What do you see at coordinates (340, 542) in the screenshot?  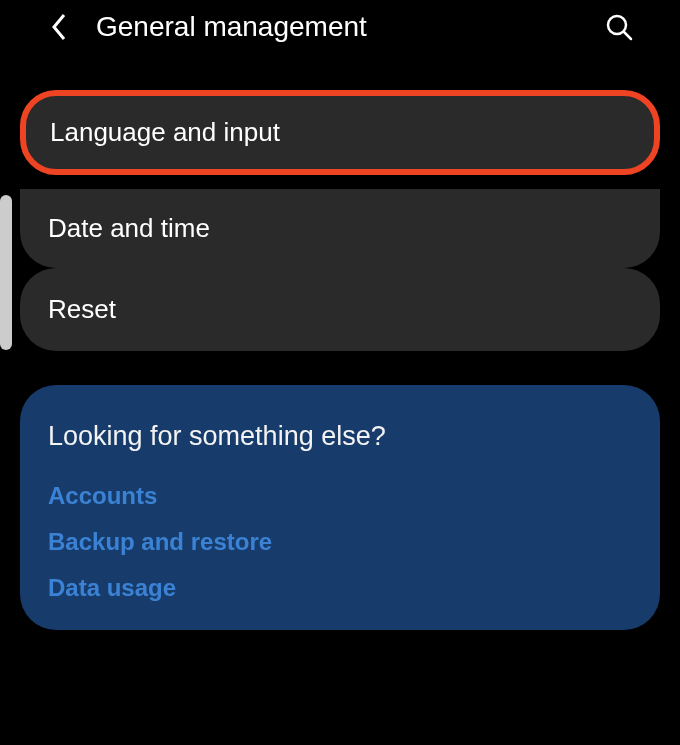 I see `backup-restore-link: Backup and restore` at bounding box center [340, 542].